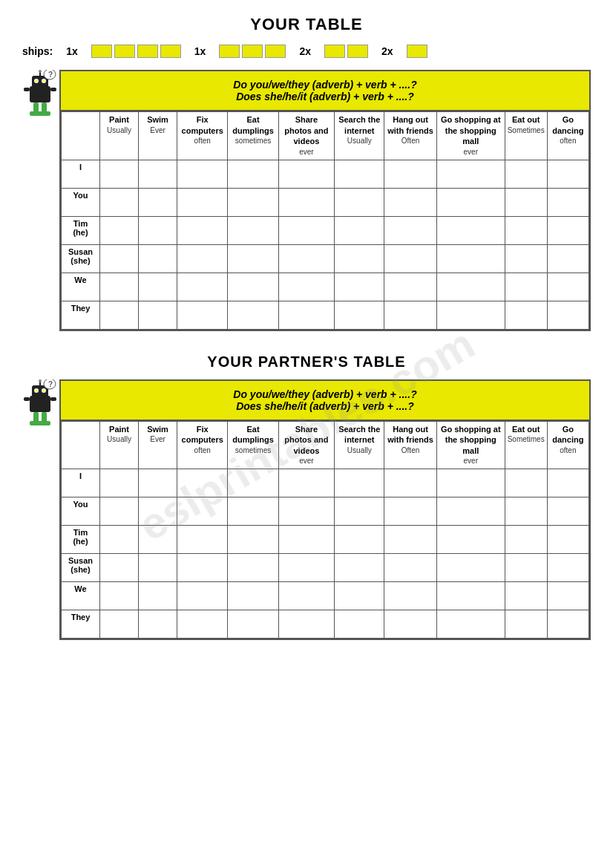  Describe the element at coordinates (203, 202) in the screenshot. I see `cell-you-fix-computers` at that location.